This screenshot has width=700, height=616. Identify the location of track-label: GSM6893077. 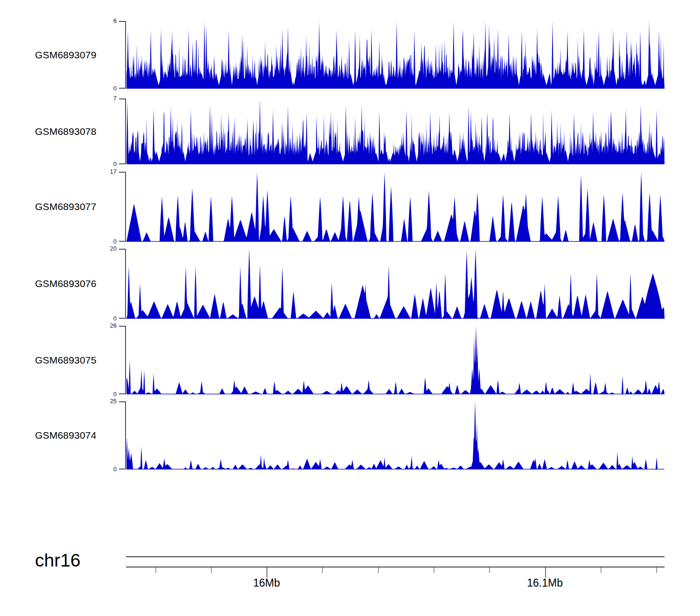
(66, 207).